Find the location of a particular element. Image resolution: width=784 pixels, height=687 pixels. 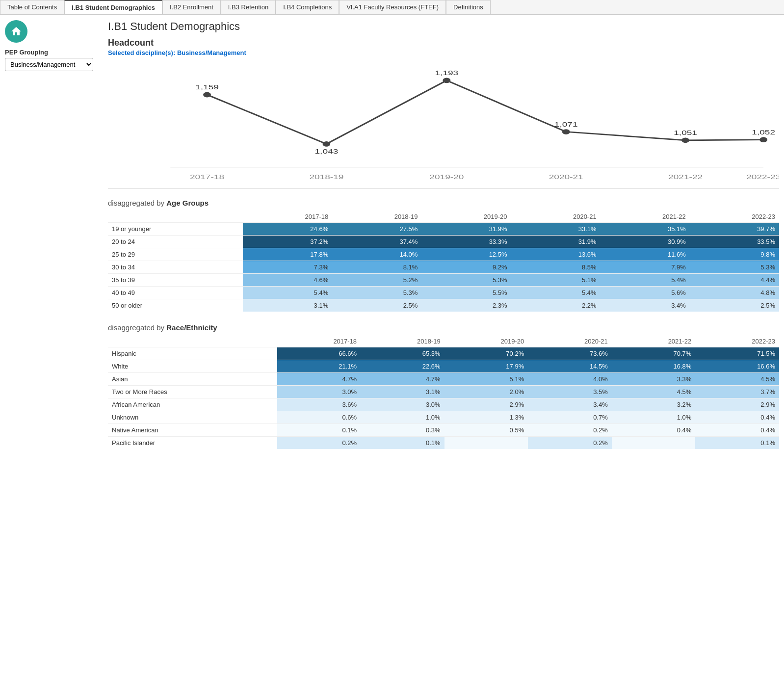

data-point-2021 is located at coordinates (685, 140).